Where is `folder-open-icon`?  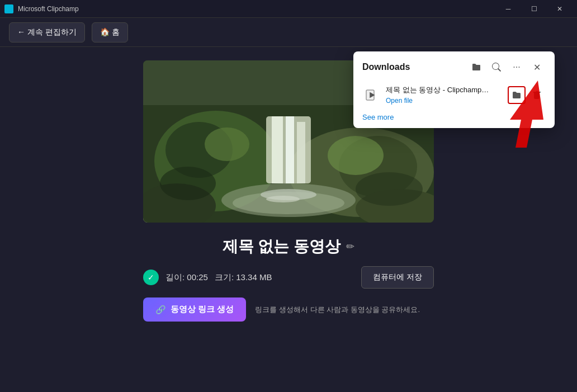
folder-open-icon is located at coordinates (517, 95).